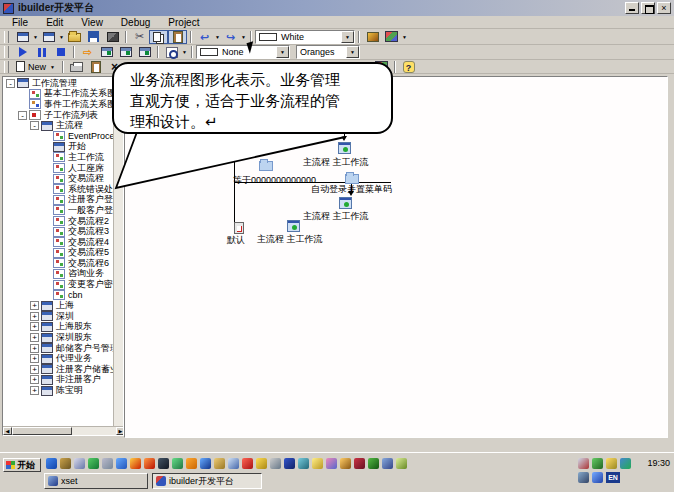 The image size is (674, 492). Describe the element at coordinates (248, 464) in the screenshot. I see `acrobat-icon` at that location.